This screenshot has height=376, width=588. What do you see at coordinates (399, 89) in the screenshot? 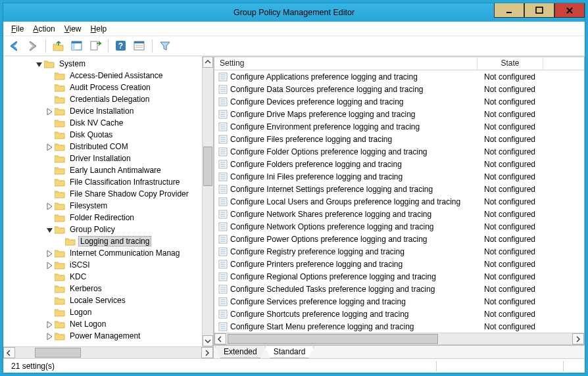
I see `settings-row: Configure Data Sources preference loggin…` at bounding box center [399, 89].